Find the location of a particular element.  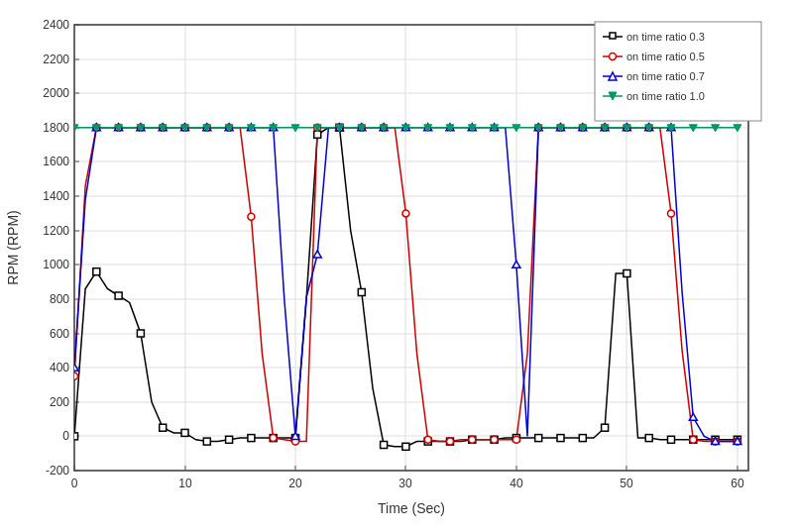

legend-label-05: on time ratio 0.5 is located at coordinates (666, 56).